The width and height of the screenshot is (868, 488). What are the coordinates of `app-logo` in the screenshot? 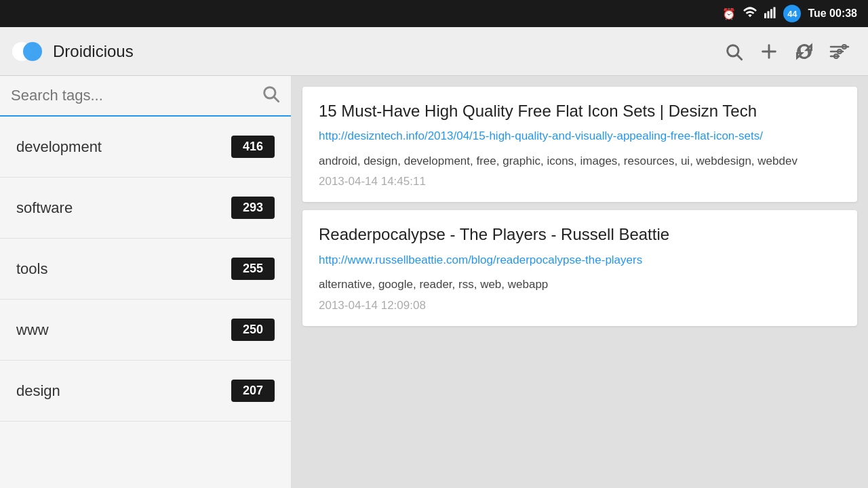 It's located at (27, 52).